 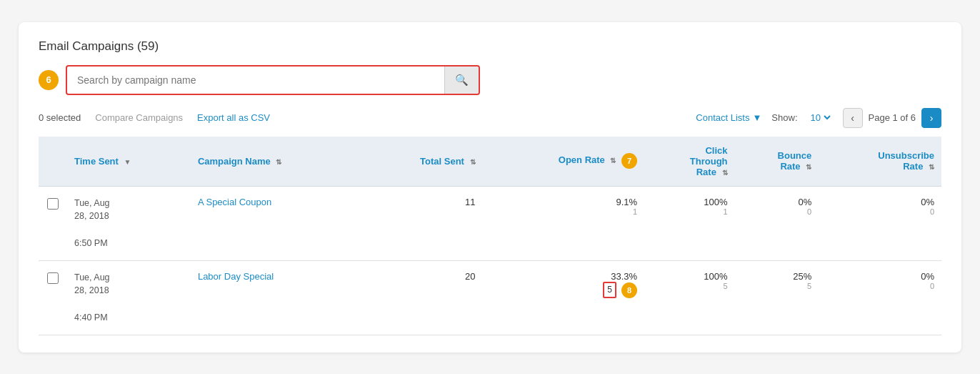 I want to click on sort-icon-click: ⇅, so click(x=725, y=173).